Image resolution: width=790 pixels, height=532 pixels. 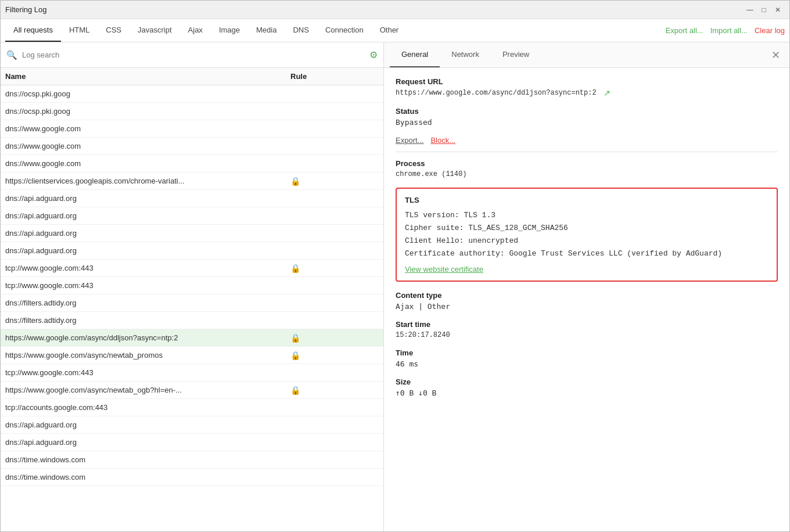 What do you see at coordinates (587, 358) in the screenshot?
I see `time-section: Time 46 ms` at bounding box center [587, 358].